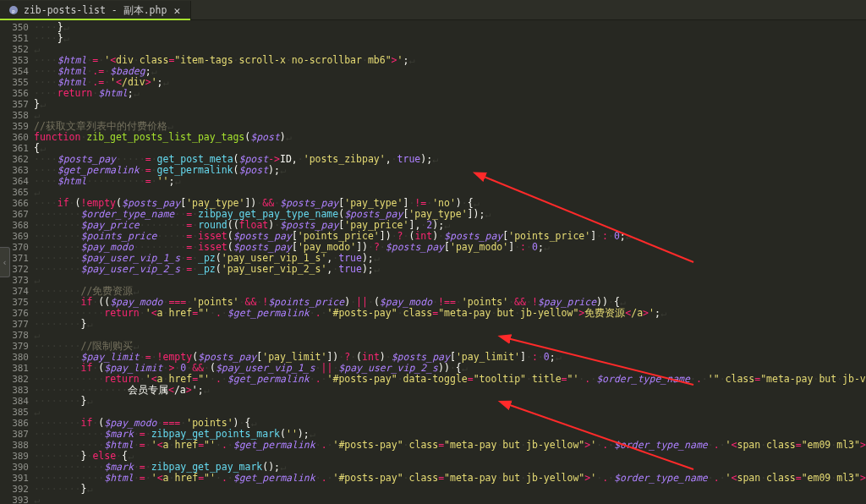  Describe the element at coordinates (15, 149) in the screenshot. I see `line-number: 361` at that location.